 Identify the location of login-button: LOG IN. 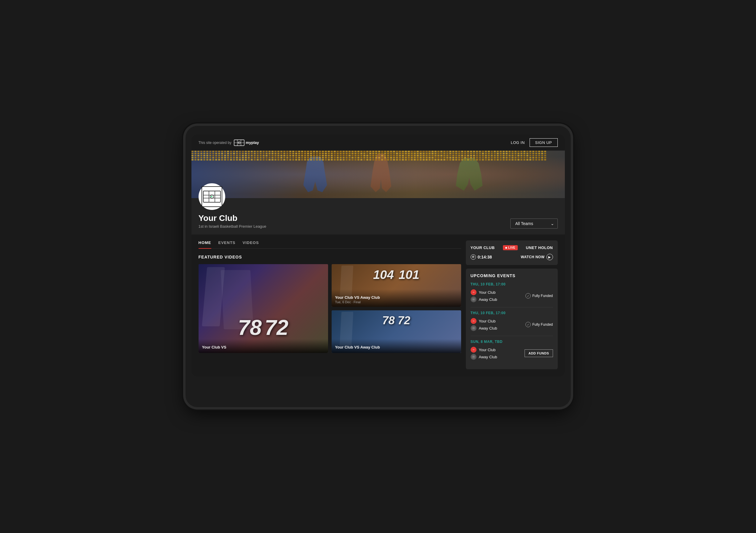
(518, 143).